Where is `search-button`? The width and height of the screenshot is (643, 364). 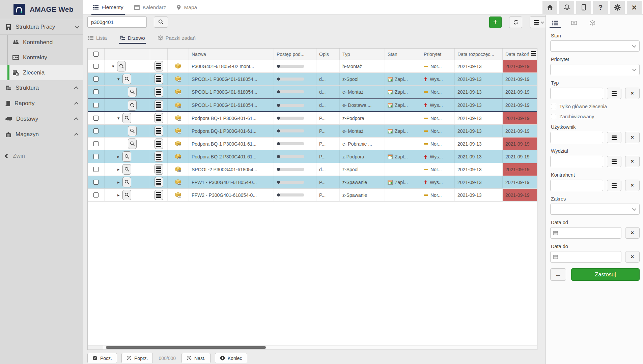 search-button is located at coordinates (161, 22).